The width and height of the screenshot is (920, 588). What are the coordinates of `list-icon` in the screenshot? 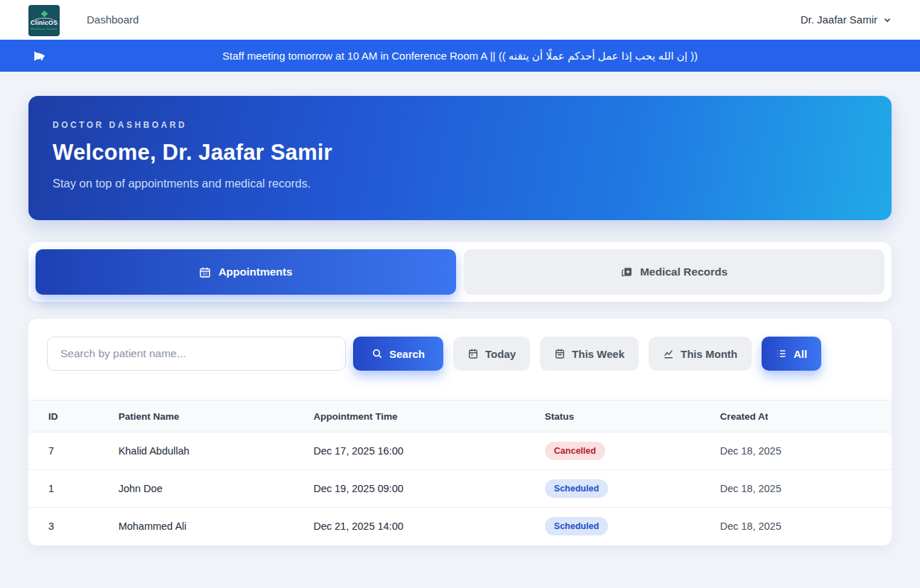 It's located at (781, 354).